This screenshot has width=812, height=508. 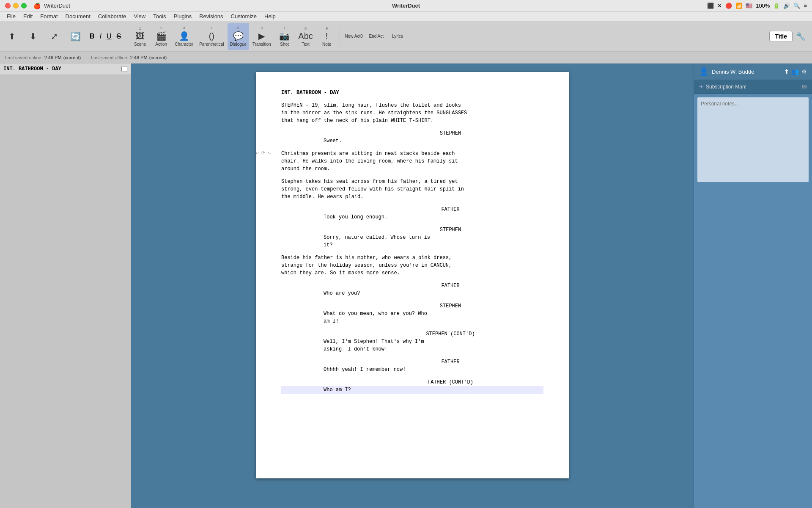 What do you see at coordinates (239, 36) in the screenshot?
I see `dialogue-icon: 💬` at bounding box center [239, 36].